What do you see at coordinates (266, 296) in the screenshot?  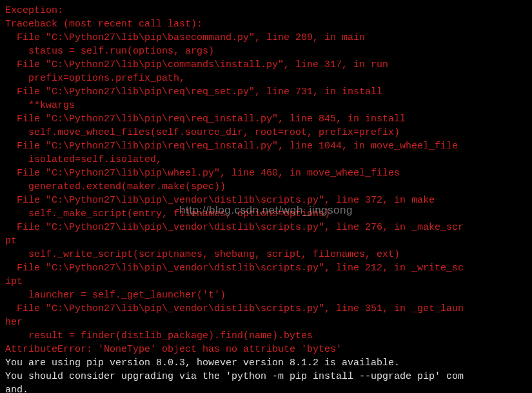 I see `terminal-line: launcher = self._get_launcher('t')` at bounding box center [266, 296].